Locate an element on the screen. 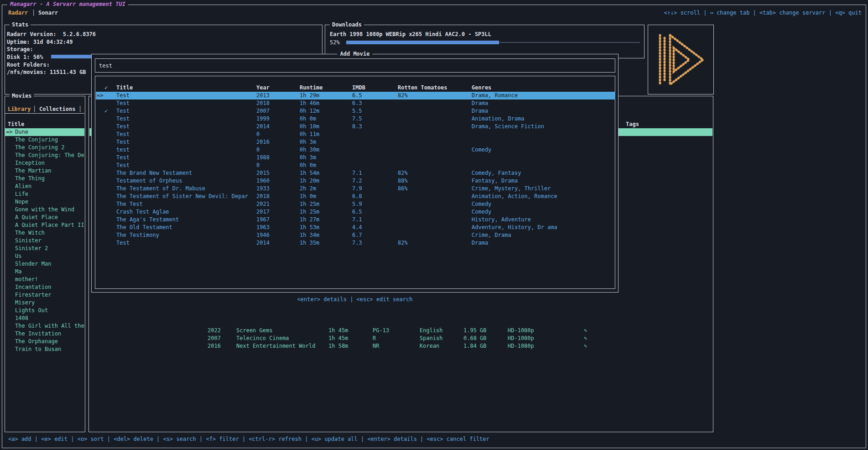 This screenshot has width=868, height=450. movie-list-item: The Witch is located at coordinates (45, 233).